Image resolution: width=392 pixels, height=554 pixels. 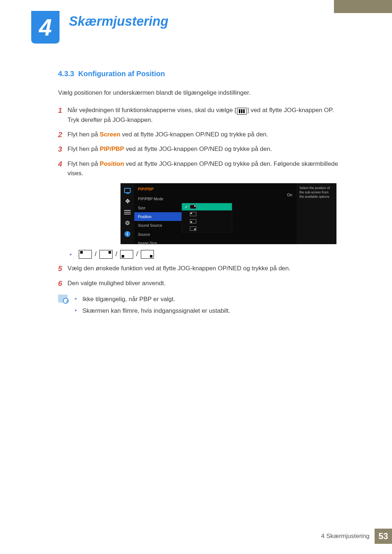 What do you see at coordinates (63, 115) in the screenshot?
I see `step-number: 1` at bounding box center [63, 115].